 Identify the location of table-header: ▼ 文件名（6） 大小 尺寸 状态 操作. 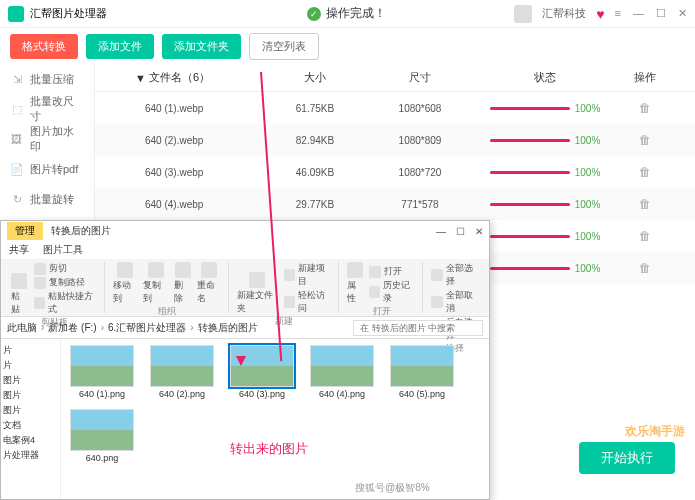
(395, 78).